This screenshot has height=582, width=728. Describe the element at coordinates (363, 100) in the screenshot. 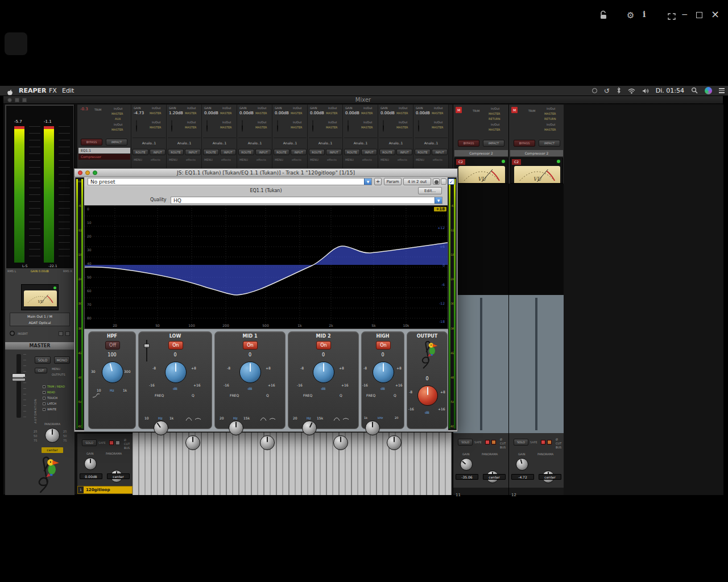

I see `mixer-titlebar: Mixer` at that location.